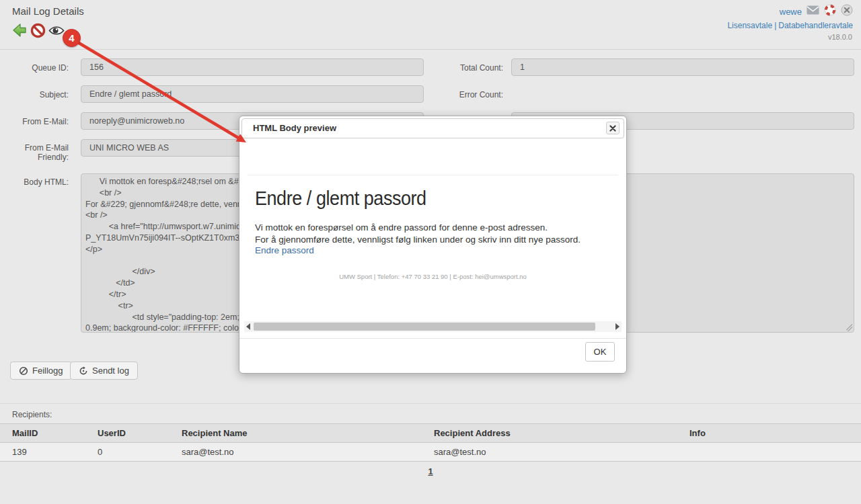  What do you see at coordinates (550, 433) in the screenshot?
I see `col-recipient-address: Recipient Address` at bounding box center [550, 433].